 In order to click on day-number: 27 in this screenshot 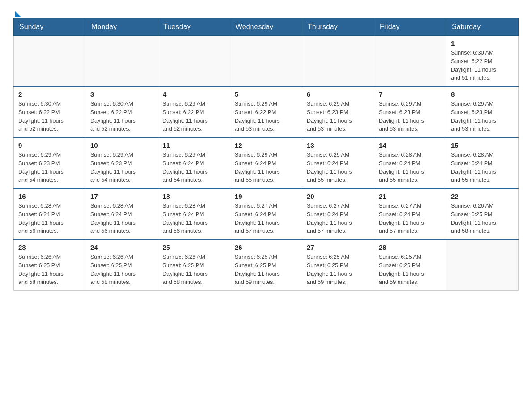, I will do `click(338, 247)`.